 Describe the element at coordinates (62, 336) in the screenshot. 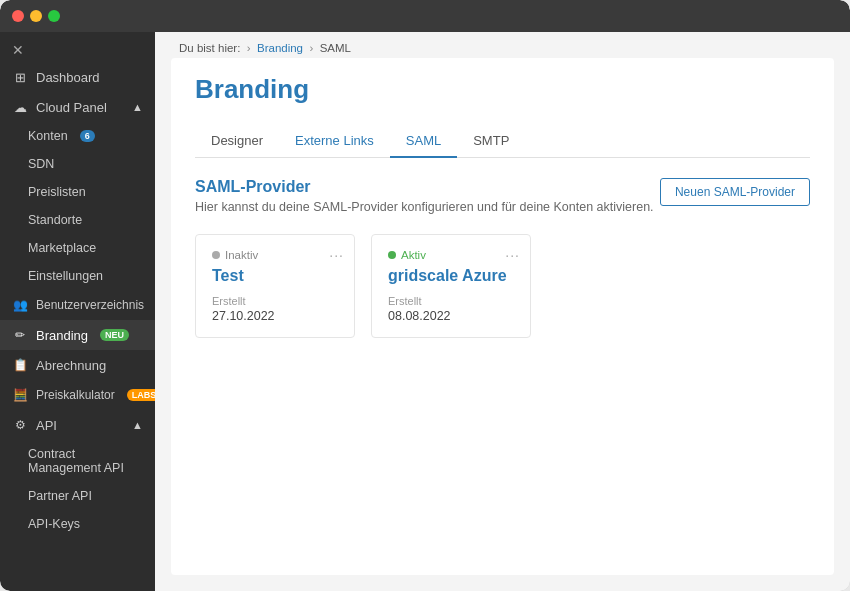

I see `sidebar-item-label: Branding` at that location.